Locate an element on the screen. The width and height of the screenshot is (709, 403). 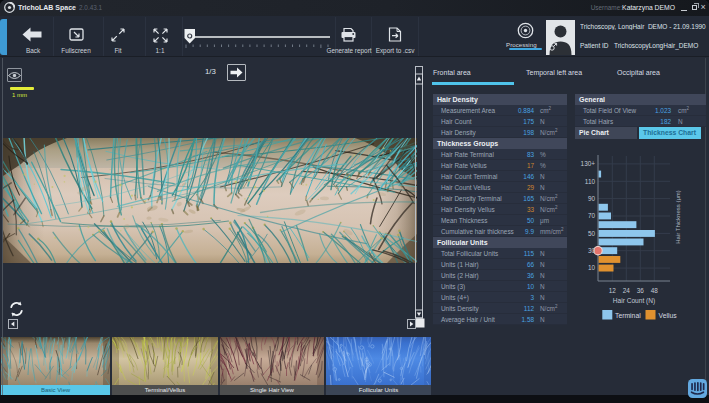
svg-text: 110 is located at coordinates (590, 182).